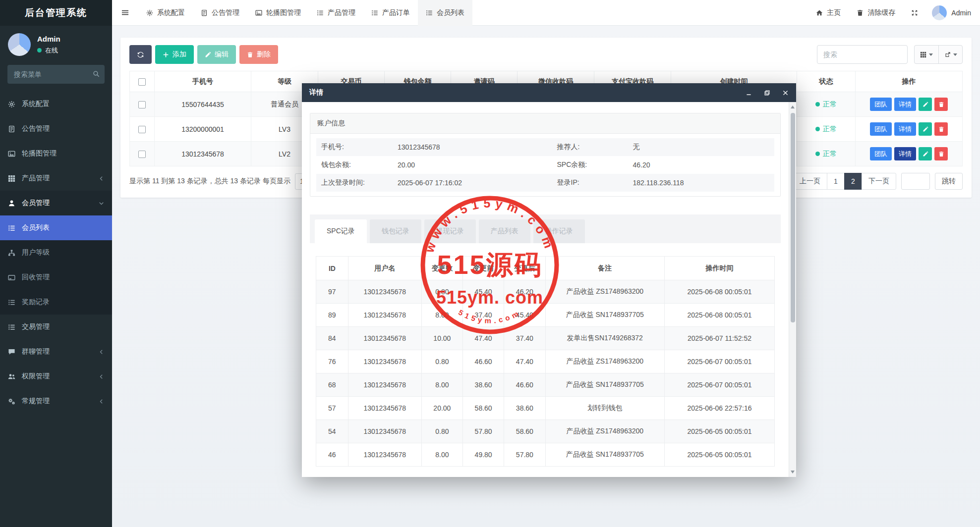  What do you see at coordinates (881, 13) in the screenshot?
I see `topnav-clear-cache-label: 清除缓存` at bounding box center [881, 13].